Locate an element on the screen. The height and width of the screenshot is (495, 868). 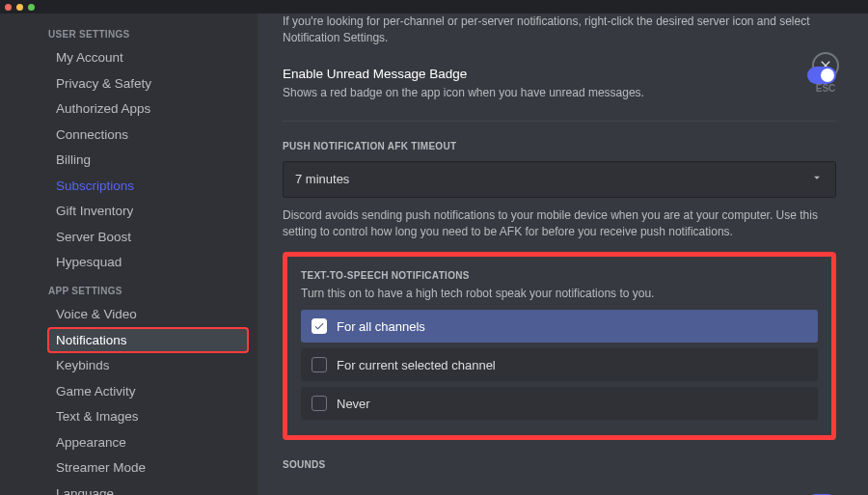
sidebar-item-appearance: Appearance is located at coordinates (149, 442).